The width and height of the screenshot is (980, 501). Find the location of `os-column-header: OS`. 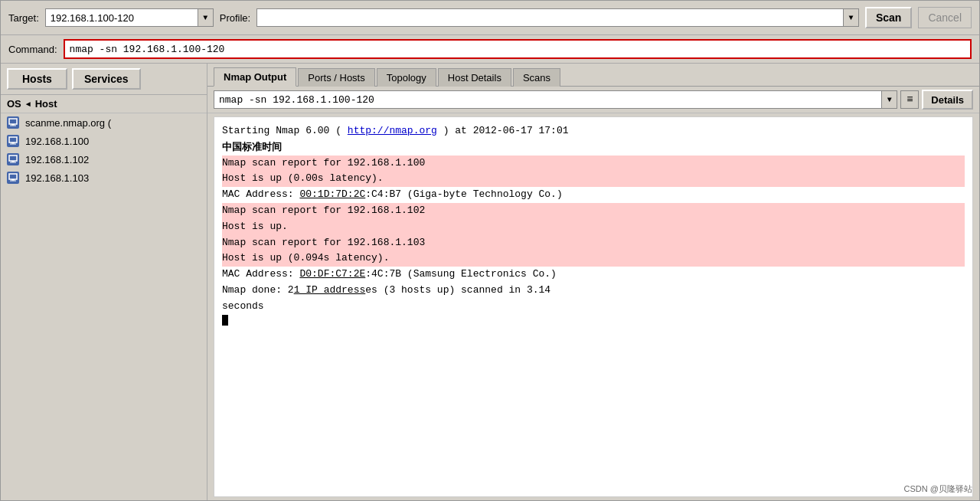

os-column-header: OS is located at coordinates (14, 104).